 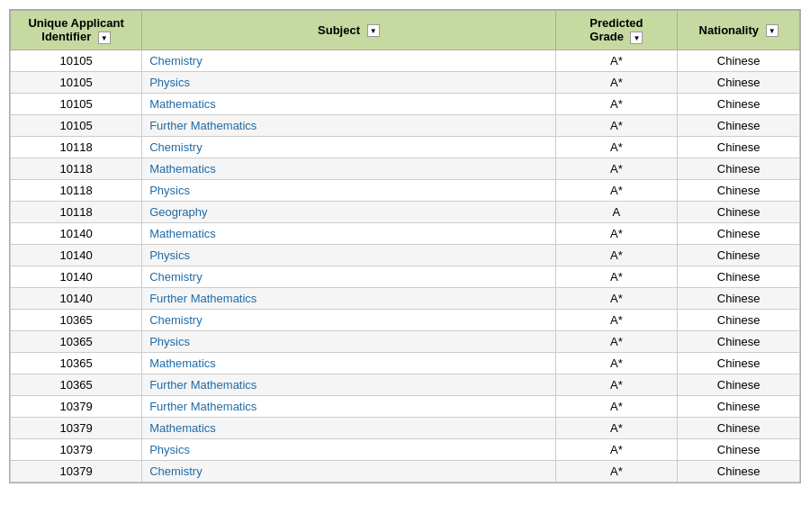 I want to click on header-grade: PredictedGrade ▼, so click(x=616, y=31).